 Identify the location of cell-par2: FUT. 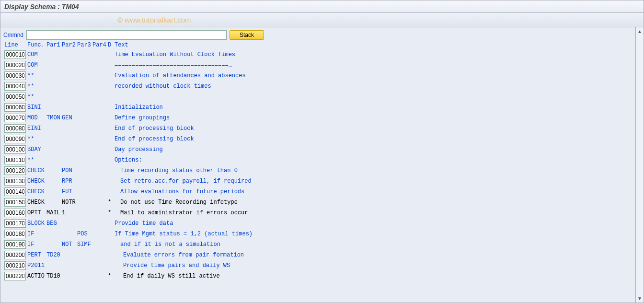
(69, 192).